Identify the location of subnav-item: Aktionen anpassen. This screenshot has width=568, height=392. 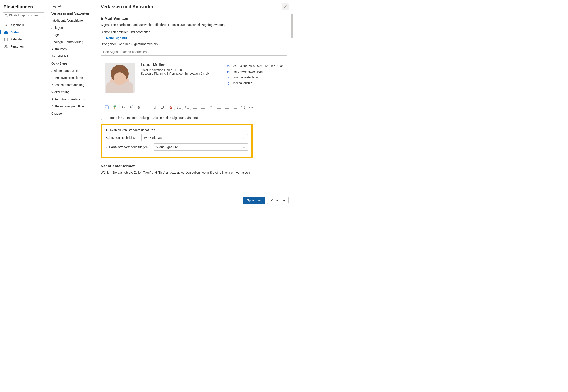
(72, 71).